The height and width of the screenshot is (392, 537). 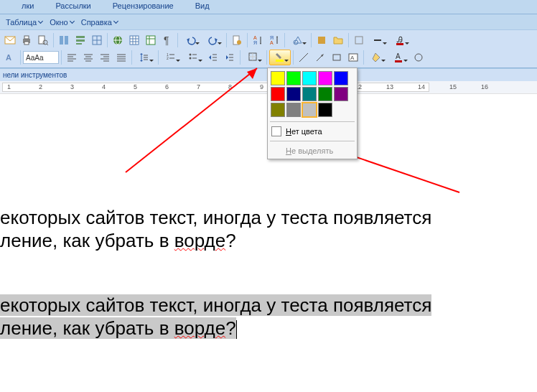 I want to click on color-swatch-selected, so click(x=309, y=110).